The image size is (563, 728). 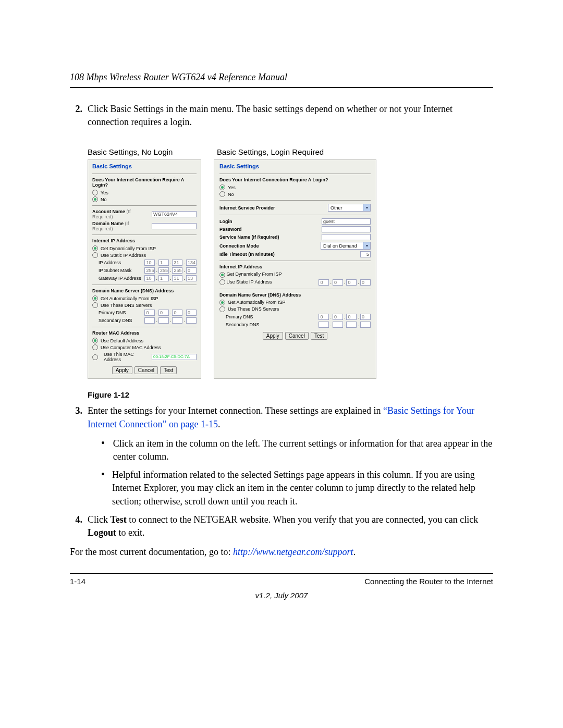 I want to click on radio-static-ip, so click(x=95, y=255).